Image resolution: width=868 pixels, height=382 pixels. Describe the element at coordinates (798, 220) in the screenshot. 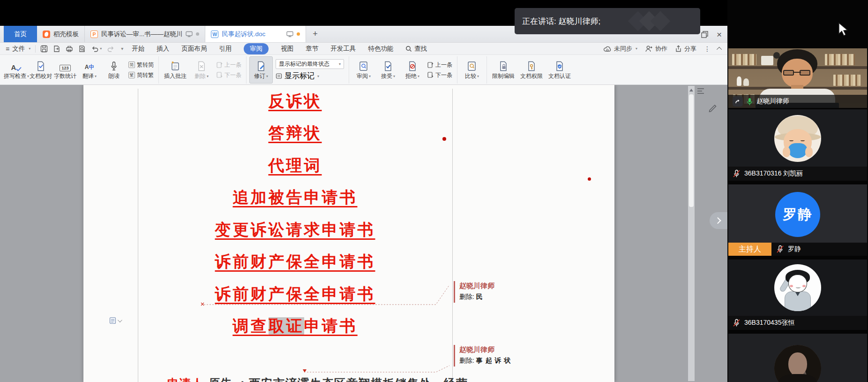

I see `participant-tile-host: 罗静 主持人 罗静` at that location.